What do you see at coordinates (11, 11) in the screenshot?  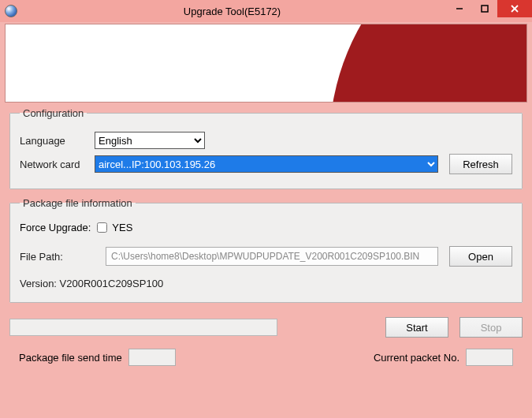 I see `app-icon` at bounding box center [11, 11].